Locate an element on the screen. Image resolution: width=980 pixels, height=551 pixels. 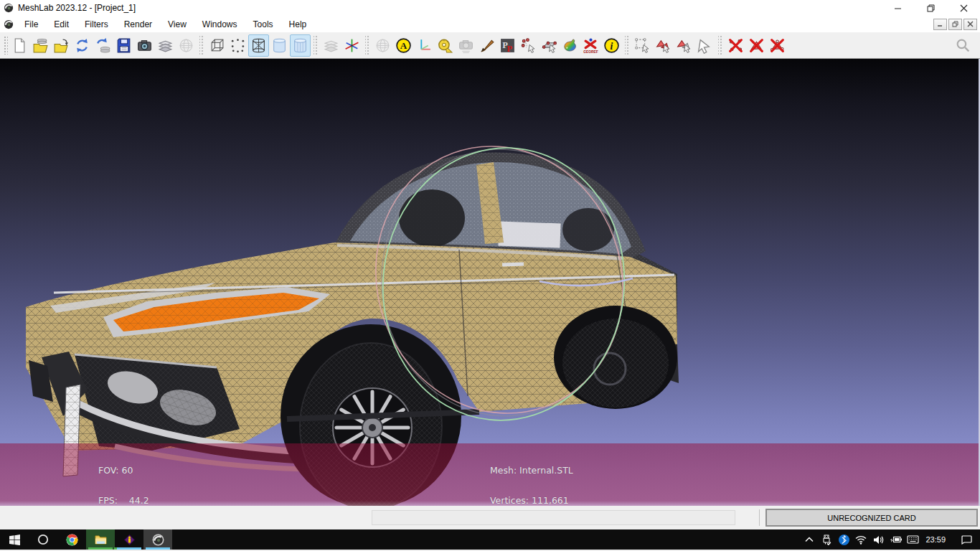
align-tool-button is located at coordinates (550, 46).